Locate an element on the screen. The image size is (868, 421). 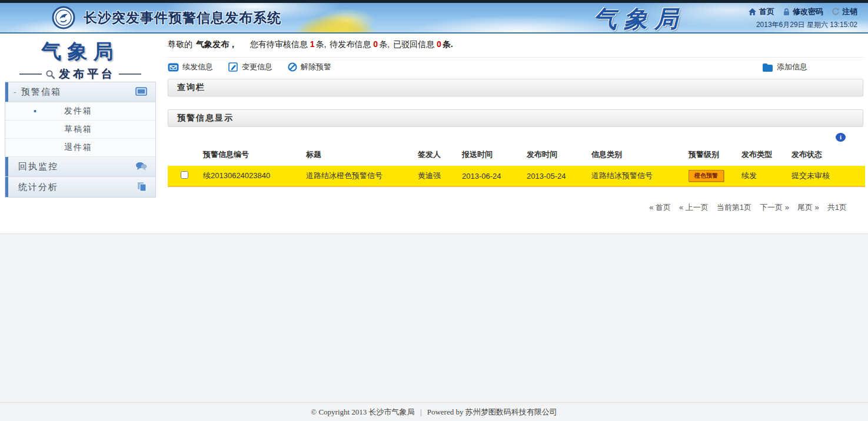
sidebar-item-returned: 退件箱 is located at coordinates (80, 148).